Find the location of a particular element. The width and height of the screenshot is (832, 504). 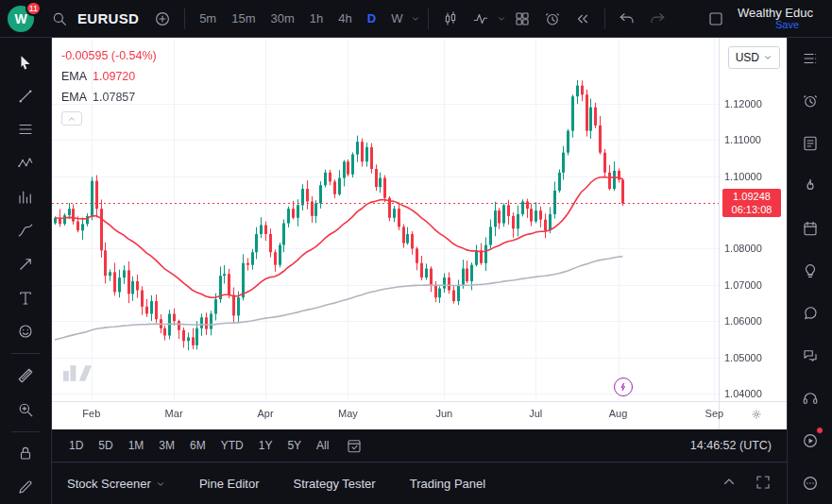

currency-dropdown: USD is located at coordinates (754, 58).